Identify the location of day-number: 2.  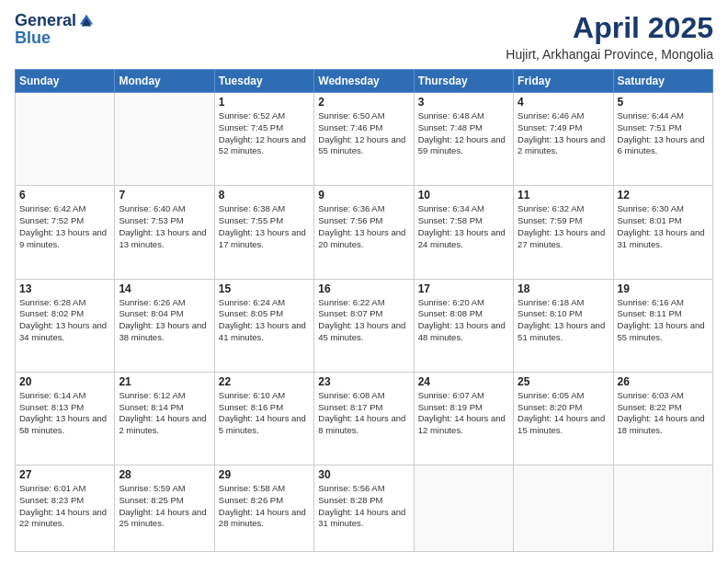
(364, 102).